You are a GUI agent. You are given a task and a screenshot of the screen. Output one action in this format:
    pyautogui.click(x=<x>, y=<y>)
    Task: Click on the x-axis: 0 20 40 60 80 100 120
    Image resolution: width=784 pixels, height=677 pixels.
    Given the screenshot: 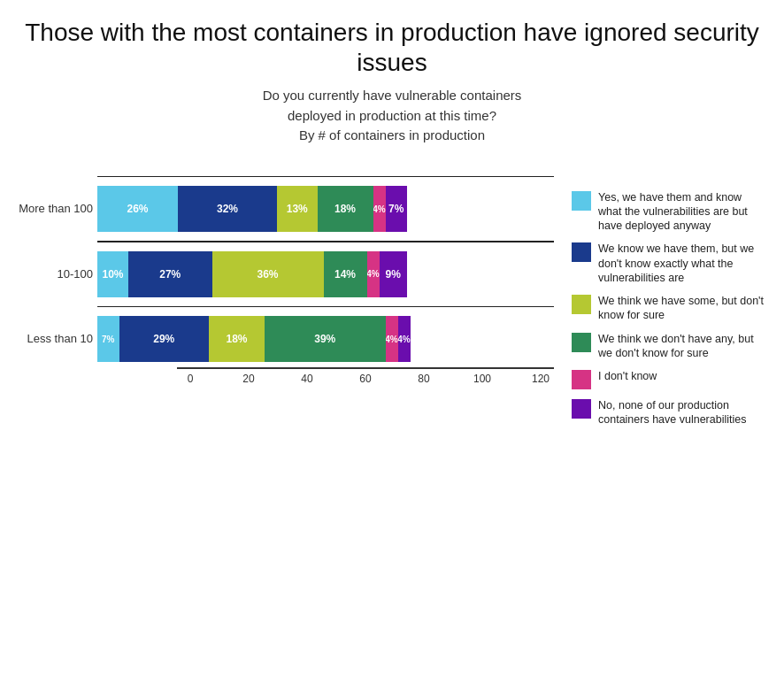 What is the action you would take?
    pyautogui.click(x=326, y=376)
    